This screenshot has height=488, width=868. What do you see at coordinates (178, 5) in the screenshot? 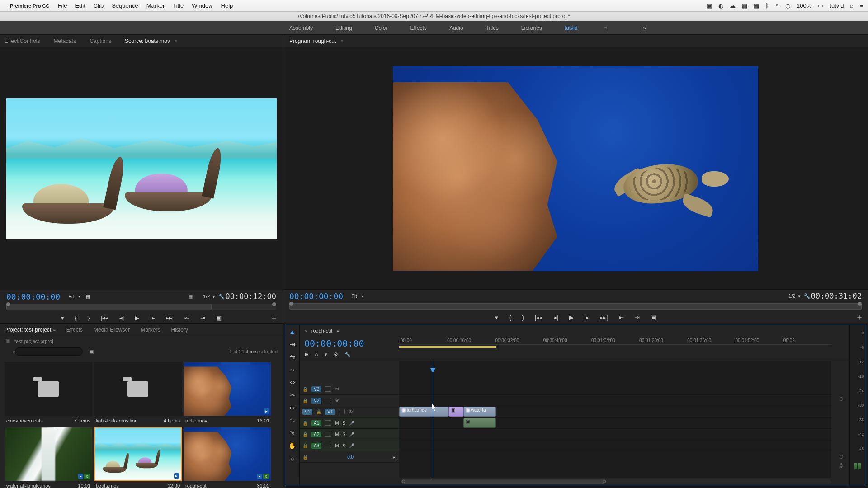
I see `menu-title: Title` at bounding box center [178, 5].